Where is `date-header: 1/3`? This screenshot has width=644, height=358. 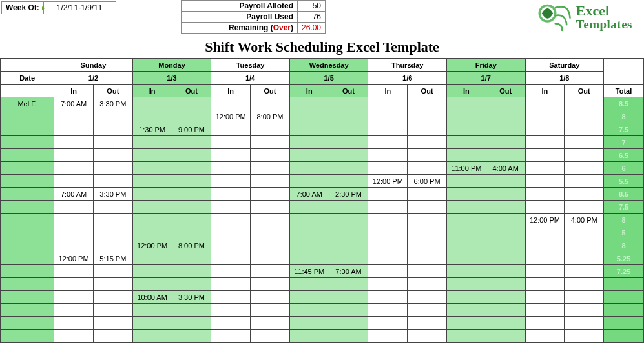 date-header: 1/3 is located at coordinates (172, 78).